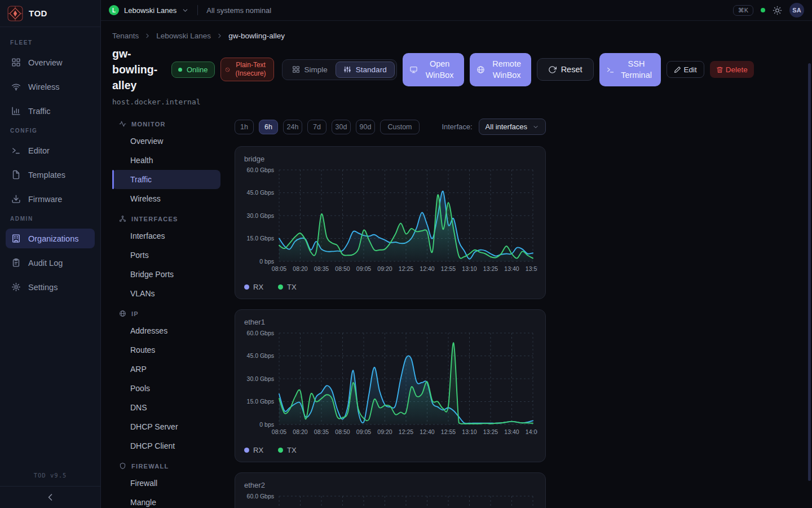 This screenshot has height=508, width=812. What do you see at coordinates (763, 10) in the screenshot?
I see `connection-status-dot` at bounding box center [763, 10].